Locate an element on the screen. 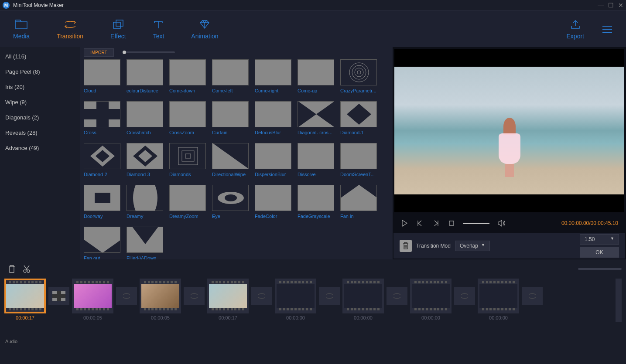 Image resolution: width=626 pixels, height=364 pixels. tab-transition: Transition is located at coordinates (70, 29).